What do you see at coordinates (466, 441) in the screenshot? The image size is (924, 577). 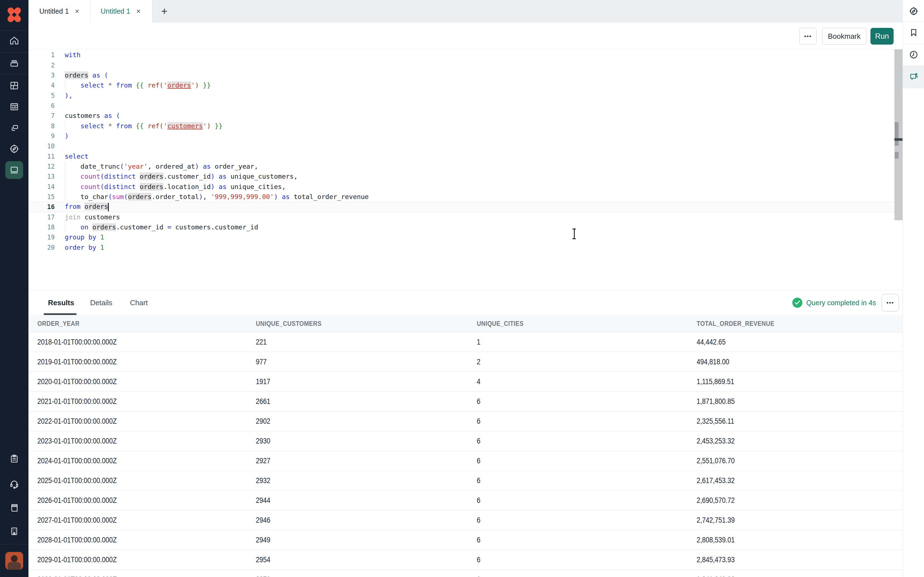 I see `table-row: 2023-01-01T00:00:00.000Z293062,453,253.3…` at bounding box center [466, 441].